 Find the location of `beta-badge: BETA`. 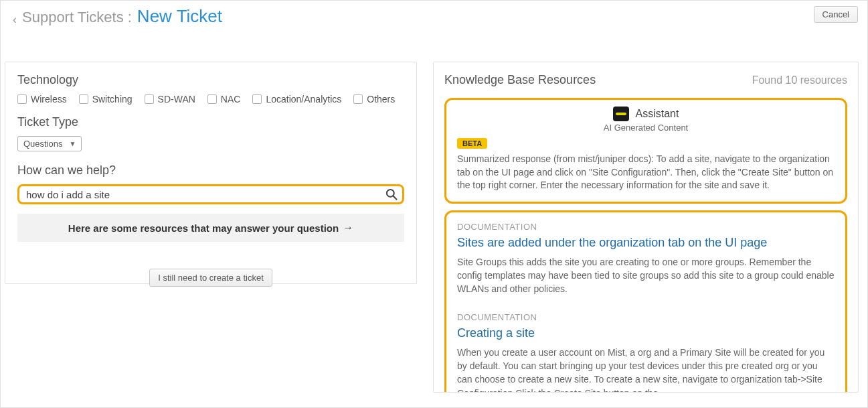

beta-badge: BETA is located at coordinates (472, 143).